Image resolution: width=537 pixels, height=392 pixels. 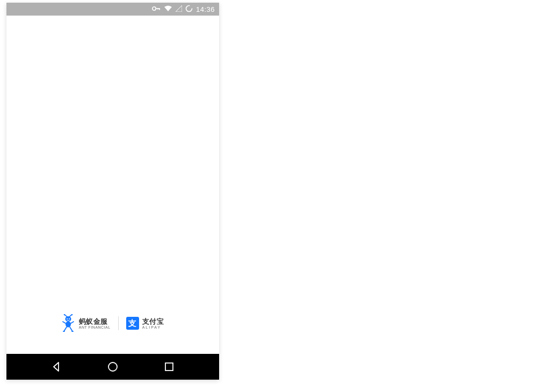 What do you see at coordinates (69, 323) in the screenshot?
I see `ant-mascot-icon` at bounding box center [69, 323].